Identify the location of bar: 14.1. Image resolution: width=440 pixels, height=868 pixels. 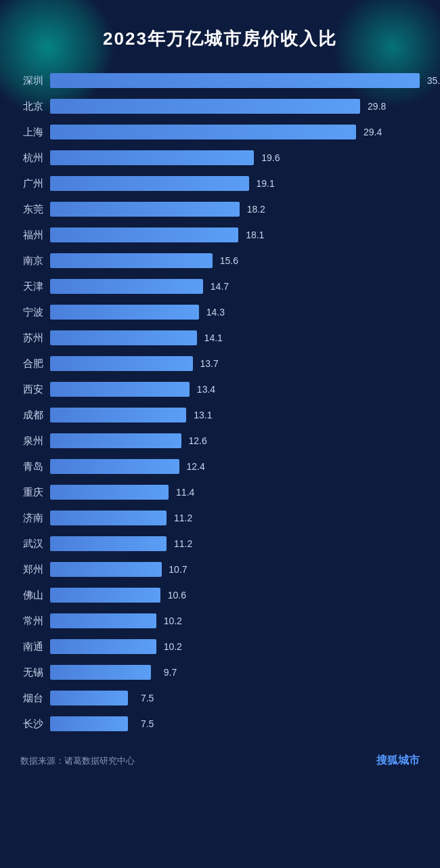
(123, 338).